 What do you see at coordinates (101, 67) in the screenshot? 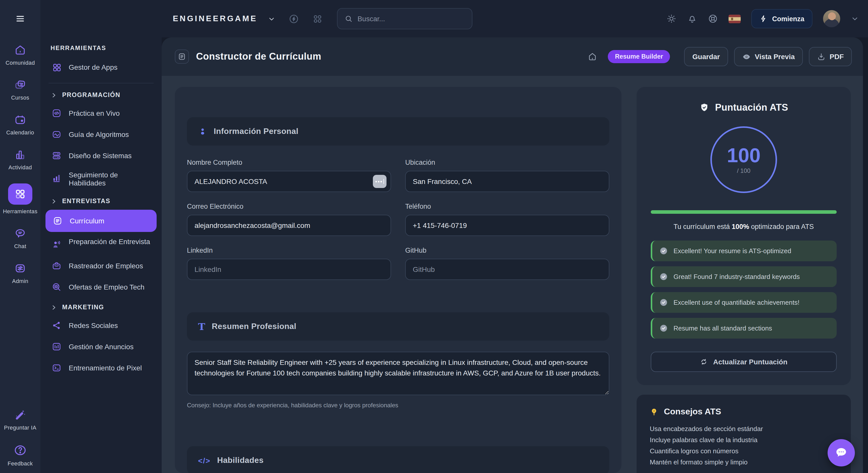
I see `sidebar-item-gestor-de-apps: Gestor de Apps` at bounding box center [101, 67].